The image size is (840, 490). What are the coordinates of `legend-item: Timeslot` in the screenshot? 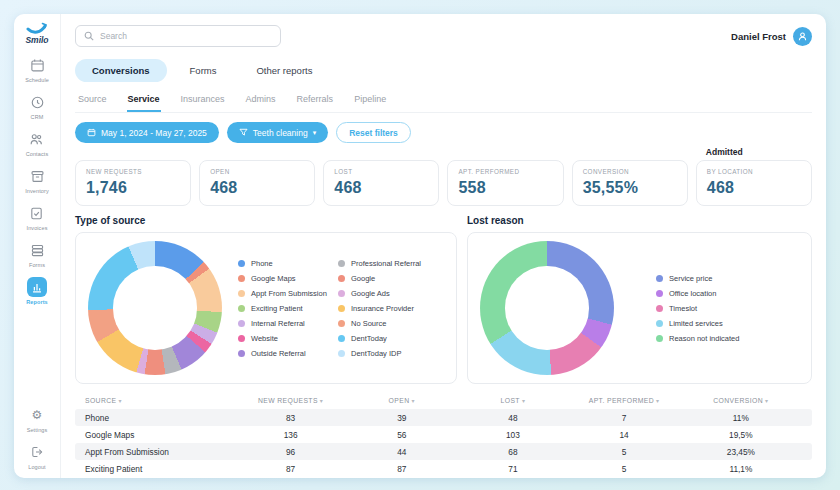 It's located at (698, 308).